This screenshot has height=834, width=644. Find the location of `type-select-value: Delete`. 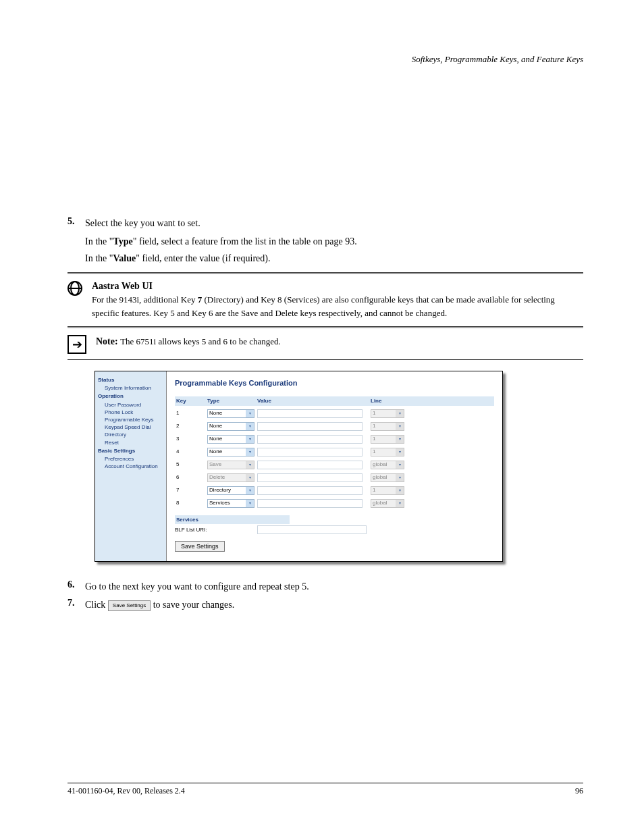

type-select-value: Delete is located at coordinates (217, 477).